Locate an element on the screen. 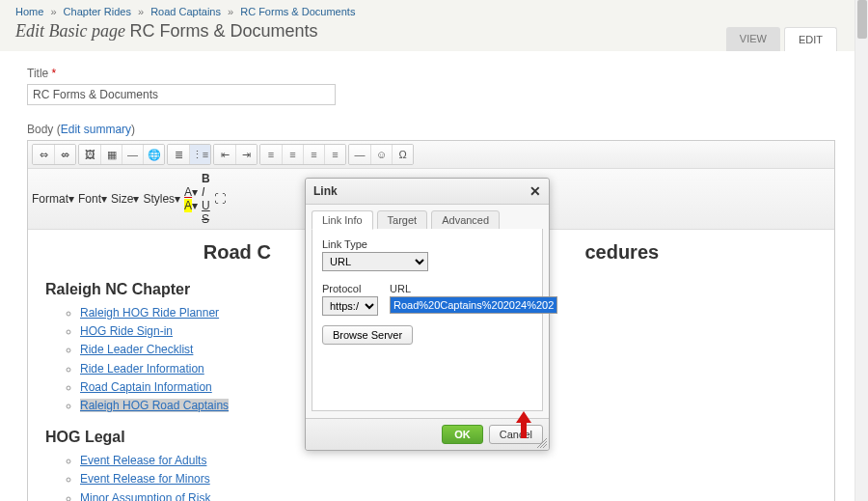  content-link: Ride Leader Information is located at coordinates (143, 369).